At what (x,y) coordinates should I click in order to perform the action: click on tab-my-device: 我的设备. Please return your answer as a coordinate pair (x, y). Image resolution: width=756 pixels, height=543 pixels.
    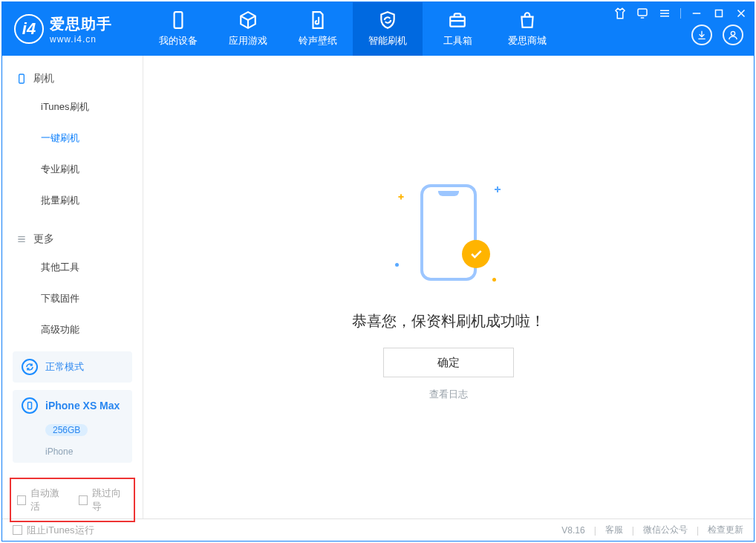
    Looking at the image, I should click on (178, 29).